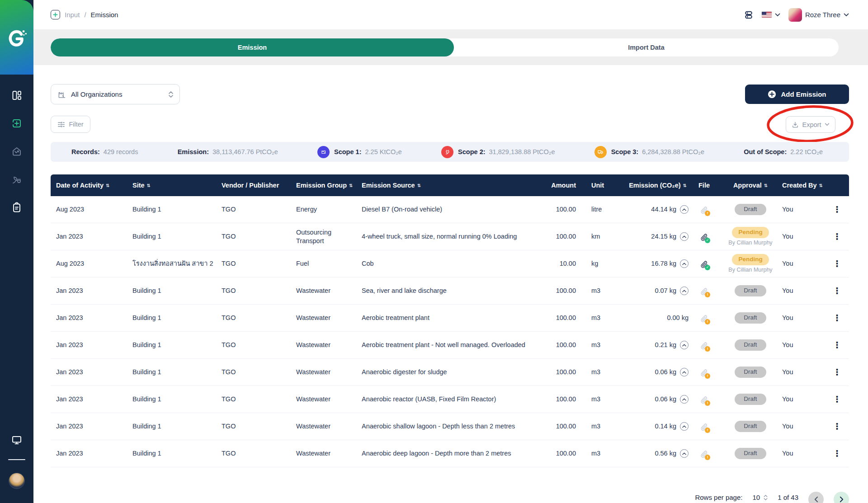 This screenshot has height=503, width=868. I want to click on sidebar-item-reports, so click(17, 207).